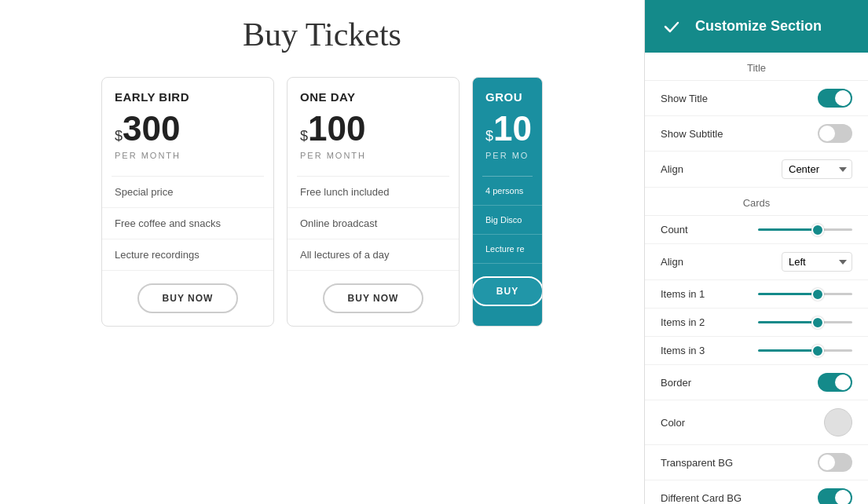 The height and width of the screenshot is (504, 868). Describe the element at coordinates (373, 202) in the screenshot. I see `one-day-card: ONE DAY $ 100 PER MONTH Free lunch inclu…` at that location.